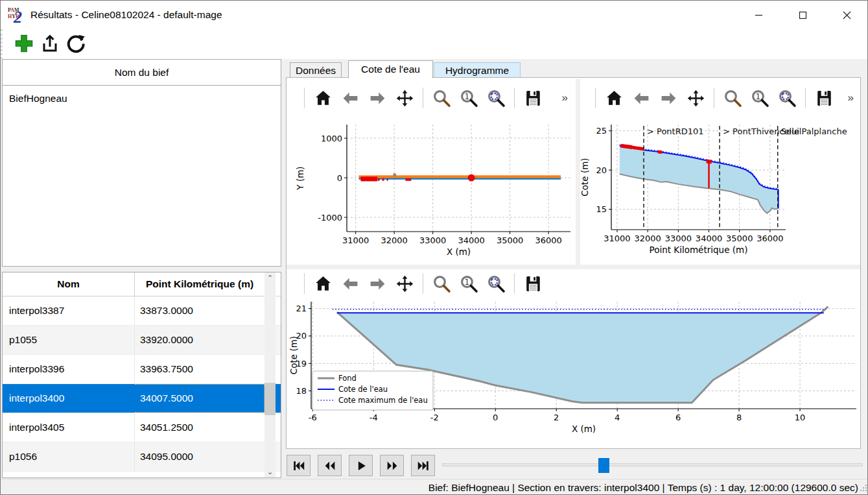 The height and width of the screenshot is (495, 868). What do you see at coordinates (432, 193) in the screenshot?
I see `plan-view-chart: 310003200033000340003500036000-100001000…` at bounding box center [432, 193].